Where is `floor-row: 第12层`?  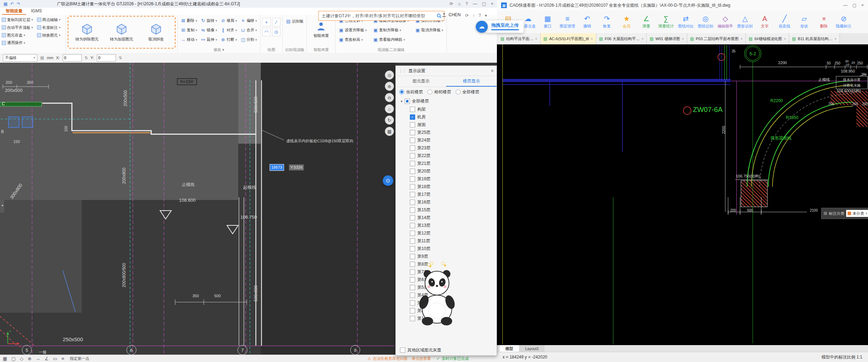
floor-row: 第12层 is located at coordinates (446, 233).